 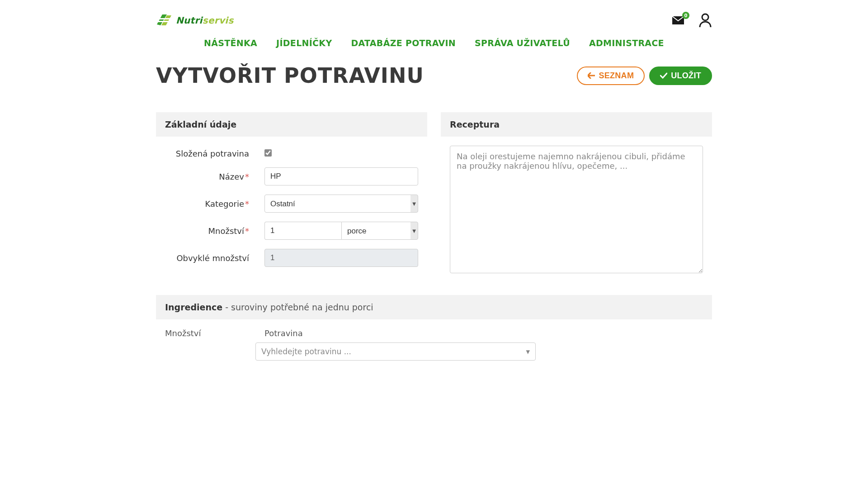 What do you see at coordinates (434, 20) in the screenshot?
I see `topbar: Nutriservis 0` at bounding box center [434, 20].